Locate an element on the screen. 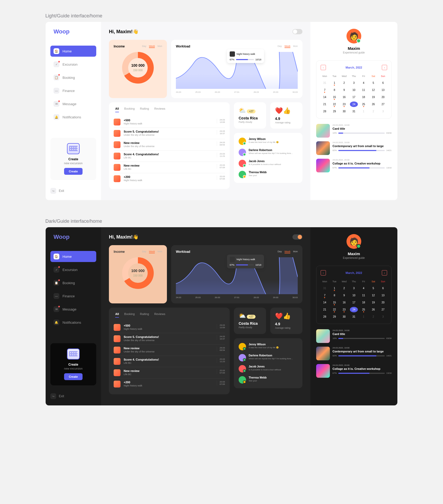 The image size is (443, 504). message-item: Jacob JonesIs it possible to book a tour… is located at coordinates (268, 163).